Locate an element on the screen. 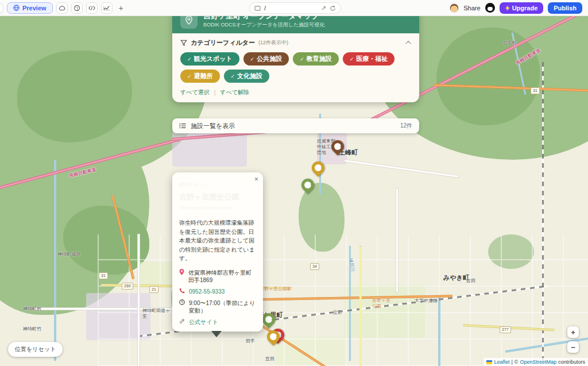 Image resolution: width=588 pixels, height=366 pixels. canal is located at coordinates (439, 332).